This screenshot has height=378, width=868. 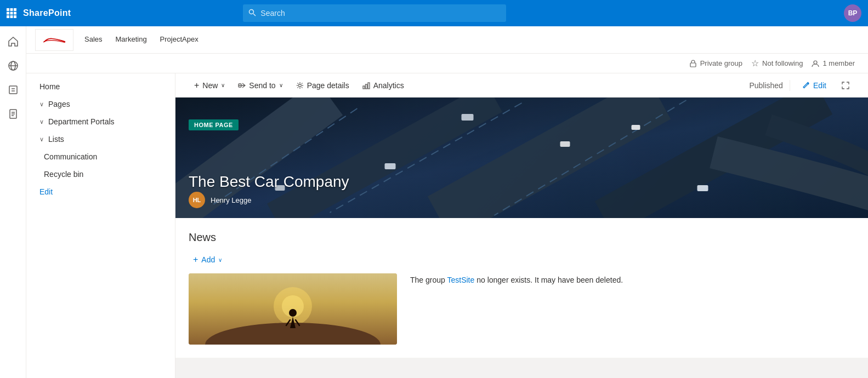 What do you see at coordinates (633, 309) in the screenshot?
I see `group-message: The group TestSite no longer exists. It …` at bounding box center [633, 309].